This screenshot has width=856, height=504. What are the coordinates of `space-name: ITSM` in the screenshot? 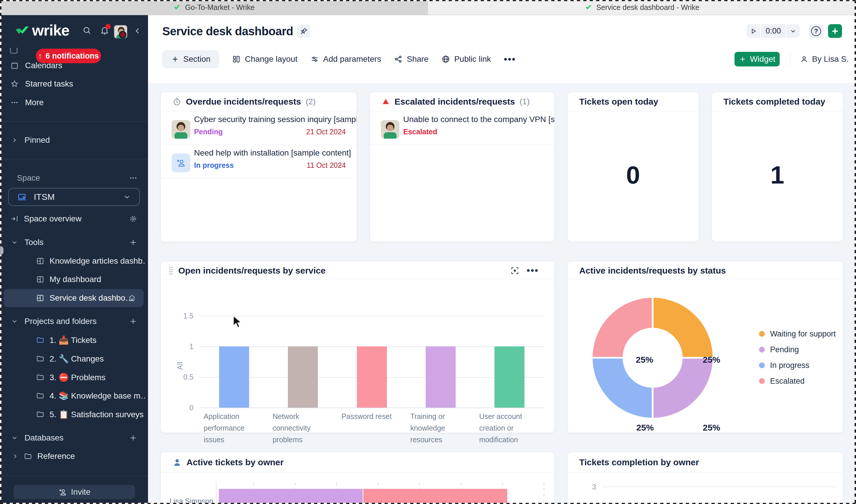 It's located at (44, 197).